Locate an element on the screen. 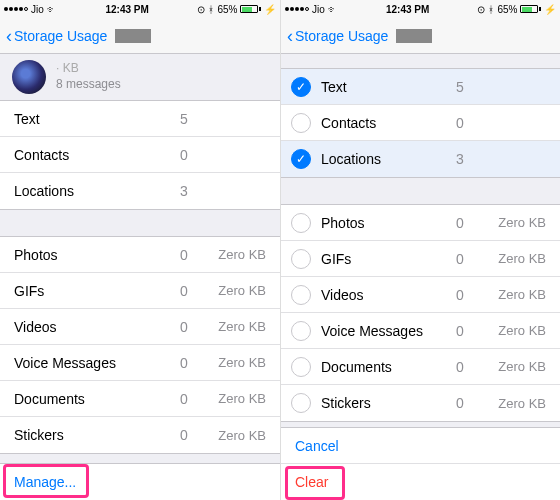  row-gifs: GIFs0Zero KB is located at coordinates (140, 291).